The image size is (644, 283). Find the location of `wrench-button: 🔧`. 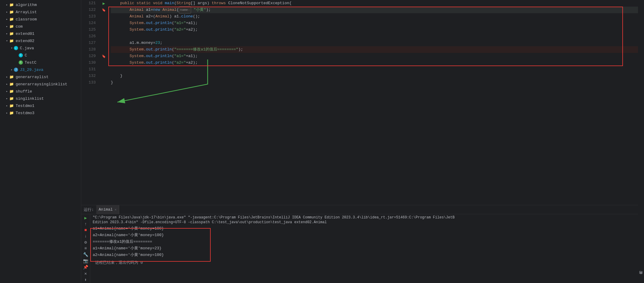

wrench-button: 🔧 is located at coordinates (86, 255).